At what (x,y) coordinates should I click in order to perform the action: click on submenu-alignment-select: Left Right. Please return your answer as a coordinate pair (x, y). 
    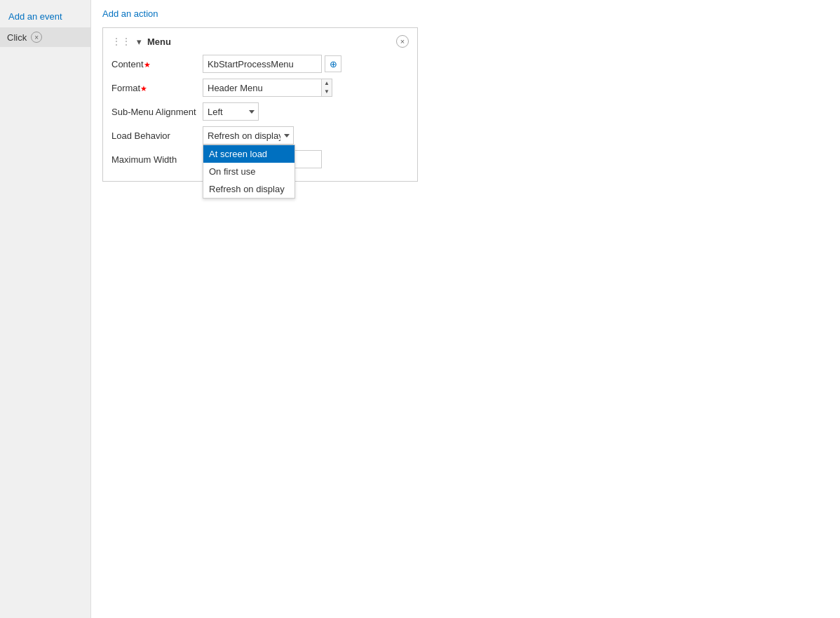
    Looking at the image, I should click on (231, 112).